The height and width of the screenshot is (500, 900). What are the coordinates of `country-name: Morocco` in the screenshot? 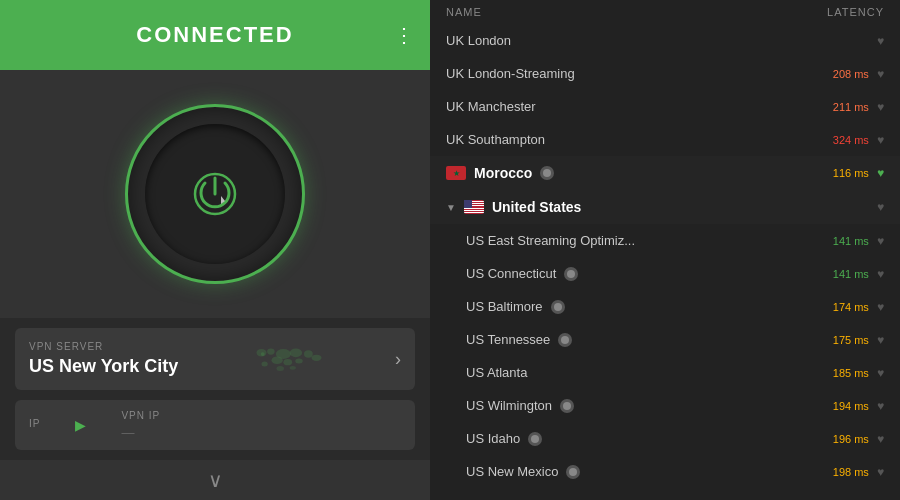 It's located at (503, 173).